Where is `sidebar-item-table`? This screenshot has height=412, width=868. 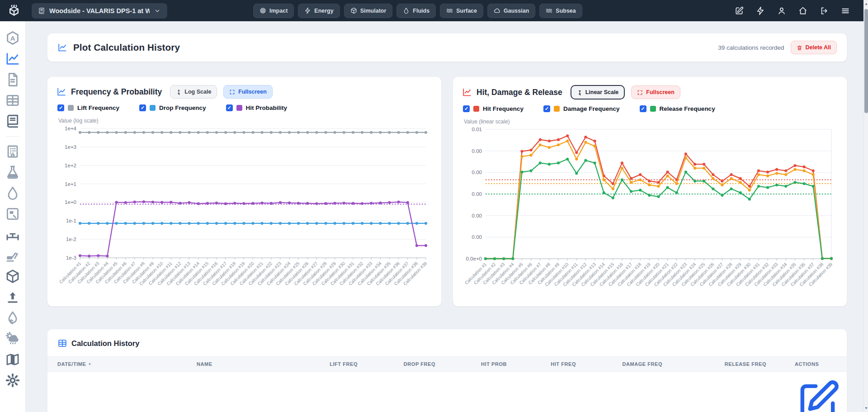
sidebar-item-table is located at coordinates (13, 100).